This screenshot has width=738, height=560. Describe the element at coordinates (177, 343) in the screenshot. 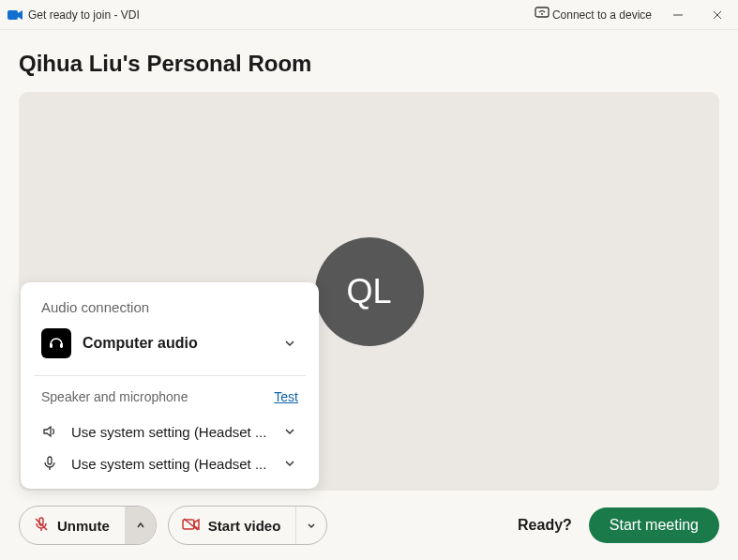

I see `audio-type-label: Computer audio` at that location.